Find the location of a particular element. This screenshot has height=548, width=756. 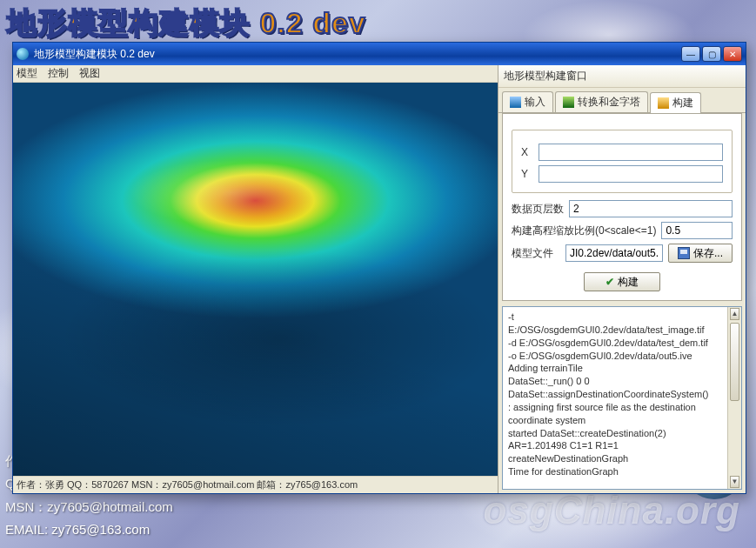

log-line: createNewDestinationGraph is located at coordinates (622, 459).